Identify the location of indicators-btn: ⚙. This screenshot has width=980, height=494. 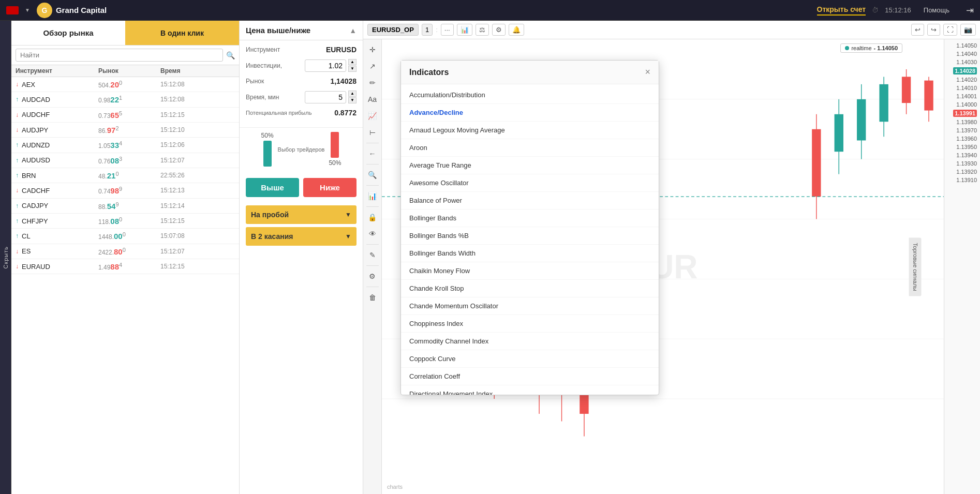
(499, 30).